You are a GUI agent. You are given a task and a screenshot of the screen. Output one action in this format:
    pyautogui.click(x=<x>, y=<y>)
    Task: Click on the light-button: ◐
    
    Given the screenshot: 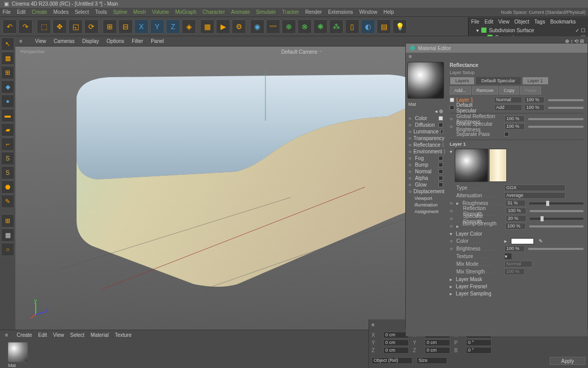 What is the action you would take?
    pyautogui.click(x=368, y=27)
    